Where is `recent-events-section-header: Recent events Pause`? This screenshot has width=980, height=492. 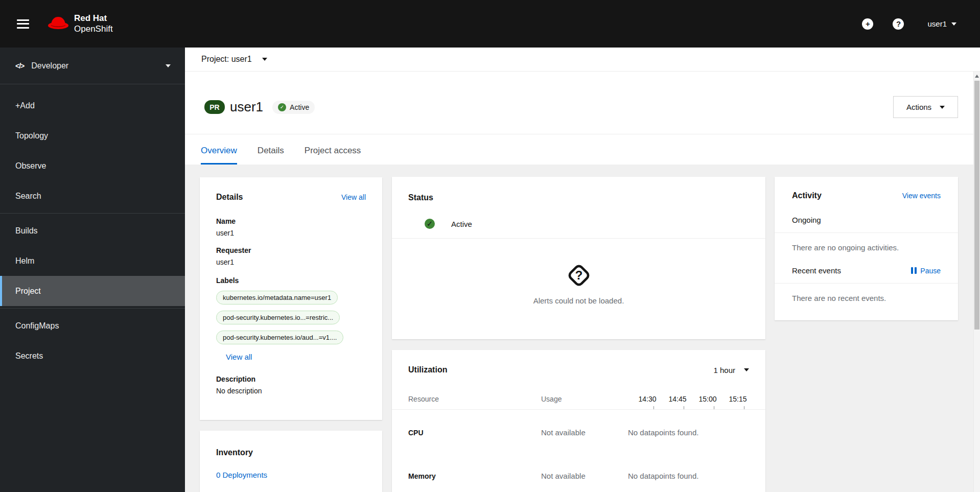 recent-events-section-header: Recent events Pause is located at coordinates (867, 271).